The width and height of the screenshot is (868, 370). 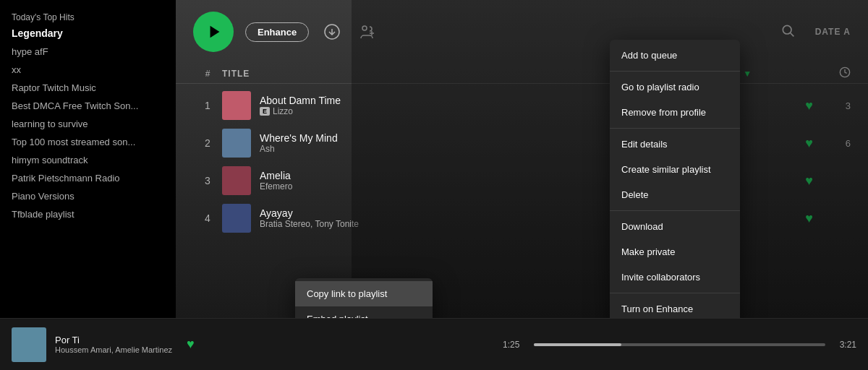 What do you see at coordinates (88, 197) in the screenshot?
I see `sidebar-item-piano-versions: Piano Versions` at bounding box center [88, 197].